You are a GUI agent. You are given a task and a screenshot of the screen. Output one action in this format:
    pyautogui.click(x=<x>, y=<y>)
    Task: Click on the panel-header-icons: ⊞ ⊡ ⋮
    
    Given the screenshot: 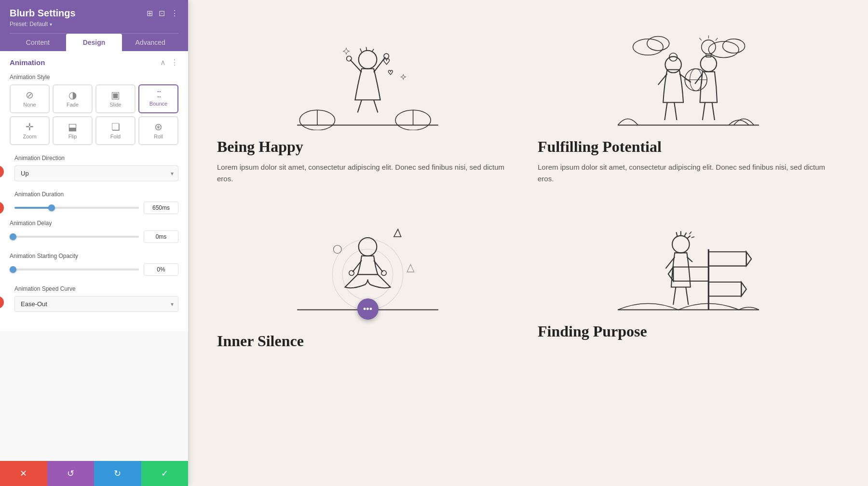 What is the action you would take?
    pyautogui.click(x=163, y=14)
    